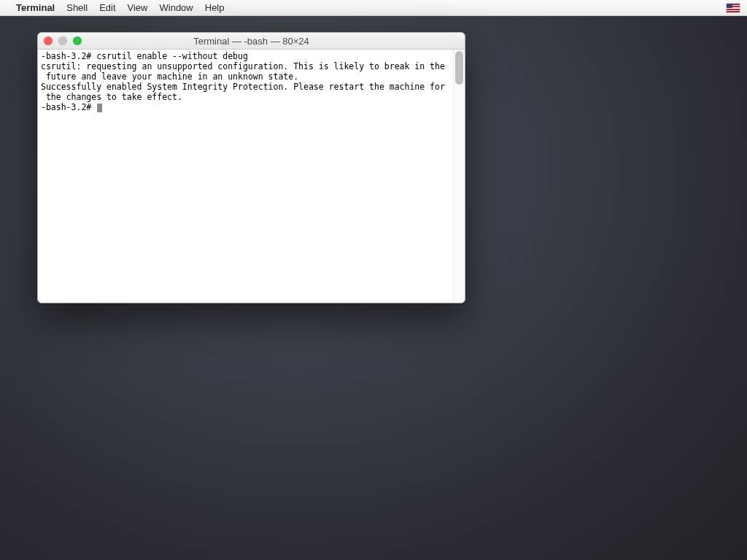  What do you see at coordinates (374, 8) in the screenshot?
I see `menubar: Terminal Shell Edit View Window Help` at bounding box center [374, 8].